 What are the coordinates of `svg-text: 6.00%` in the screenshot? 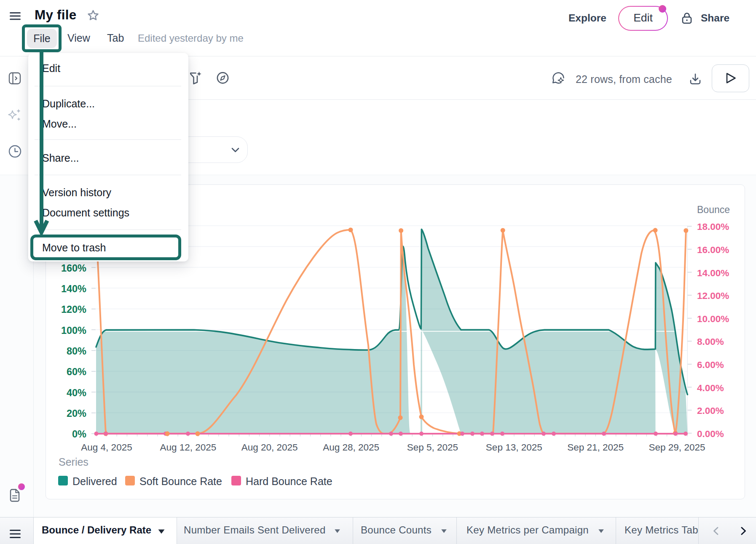 It's located at (710, 365).